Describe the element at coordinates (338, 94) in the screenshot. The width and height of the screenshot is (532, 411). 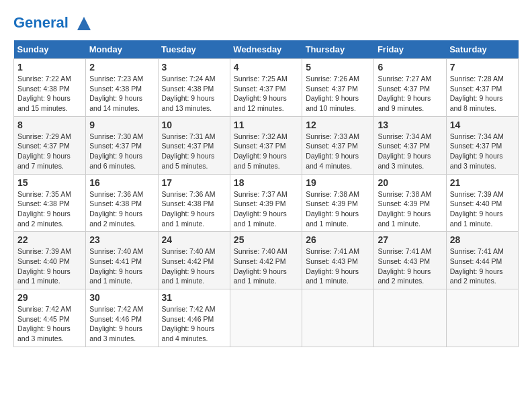
I see `day-detail: Sunrise: 7:26 AM Sunset: 4:37 PM Dayligh…` at that location.